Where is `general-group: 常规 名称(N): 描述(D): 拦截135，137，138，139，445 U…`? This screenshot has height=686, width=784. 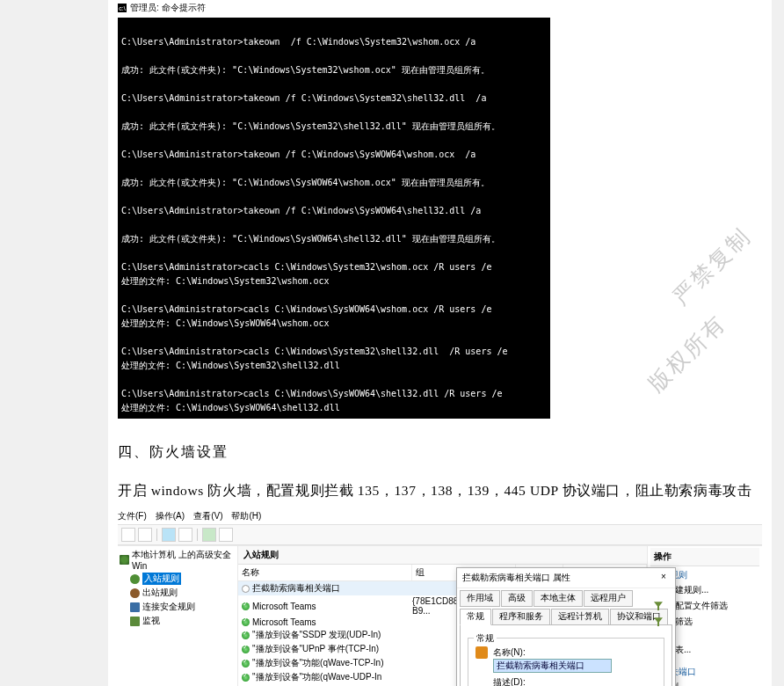
general-group: 常规 名称(N): 描述(D): 拦截135，137，138，139，445 U… is located at coordinates (566, 661).